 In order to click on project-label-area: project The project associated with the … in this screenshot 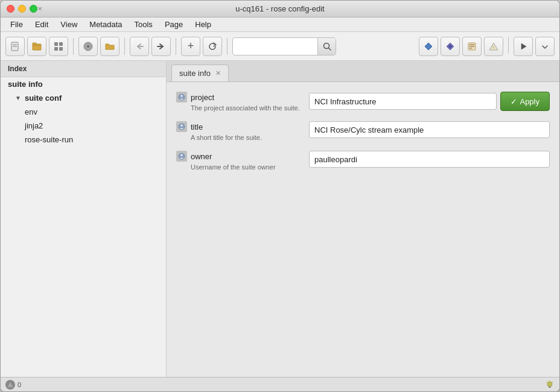, I will do `click(243, 101)`.